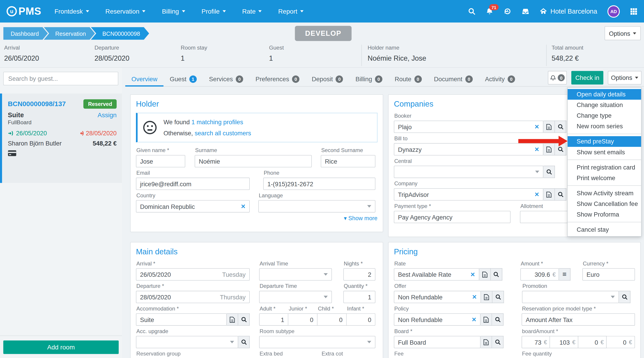 Image resolution: width=644 pixels, height=358 pixels. I want to click on bill-to-input: Dynazzy✕, so click(468, 149).